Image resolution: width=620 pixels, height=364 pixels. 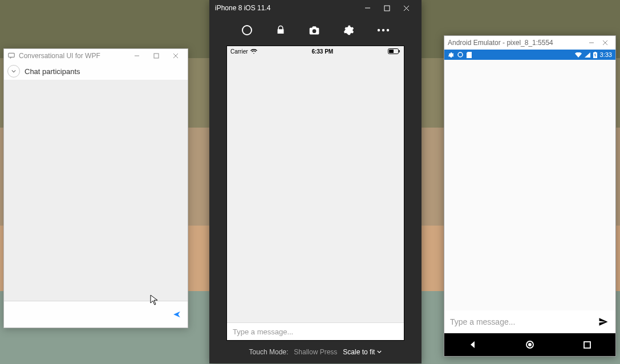 I want to click on wpf-window-title: Conversational UI for WPF, so click(x=73, y=56).